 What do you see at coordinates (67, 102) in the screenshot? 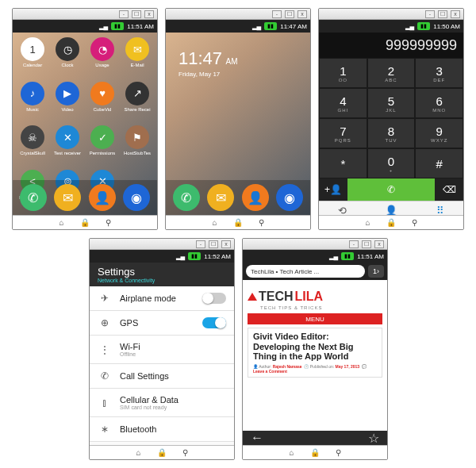
I see `app-video: ▶Video` at bounding box center [67, 102].